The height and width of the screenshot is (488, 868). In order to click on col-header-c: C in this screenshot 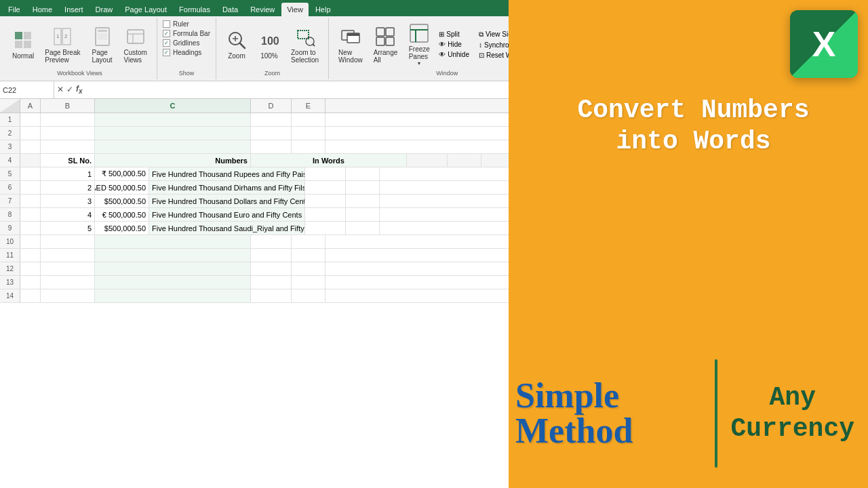, I will do `click(173, 106)`.